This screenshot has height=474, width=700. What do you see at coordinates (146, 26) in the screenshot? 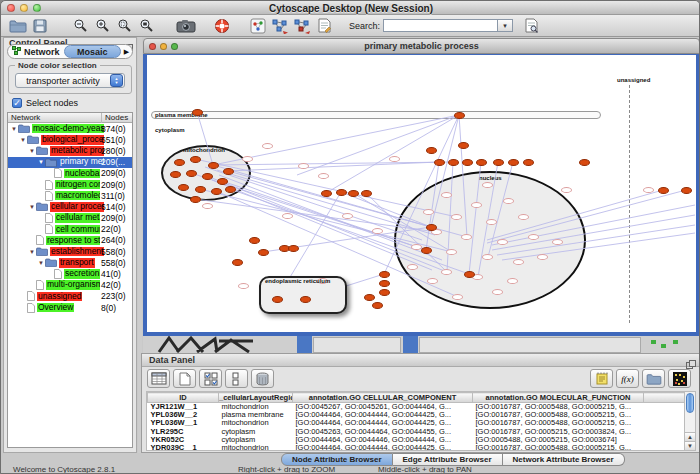
I see `zoom-fit-icon` at bounding box center [146, 26].